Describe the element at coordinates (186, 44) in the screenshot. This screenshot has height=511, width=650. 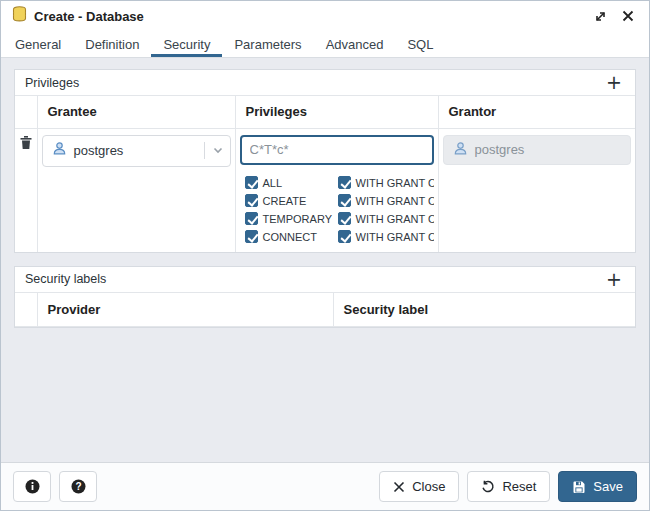
I see `tab-security: Security` at that location.